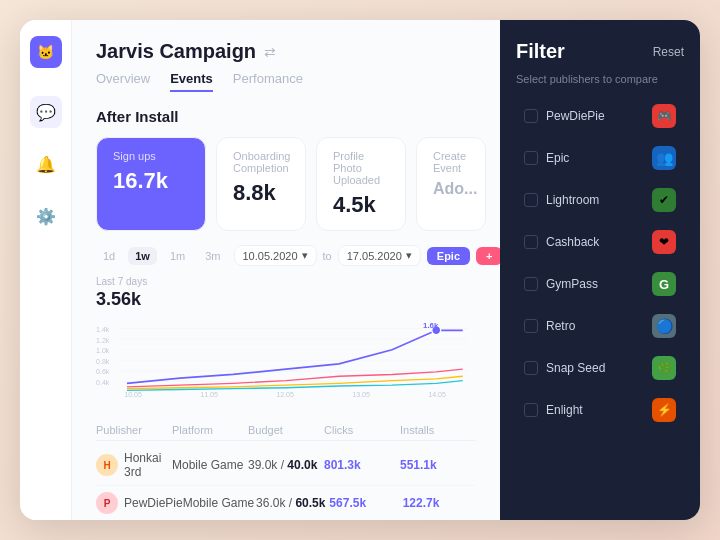 This screenshot has height=540, width=720. I want to click on publisher-item-pewdiepie: PewDiePie 🎮, so click(600, 116).